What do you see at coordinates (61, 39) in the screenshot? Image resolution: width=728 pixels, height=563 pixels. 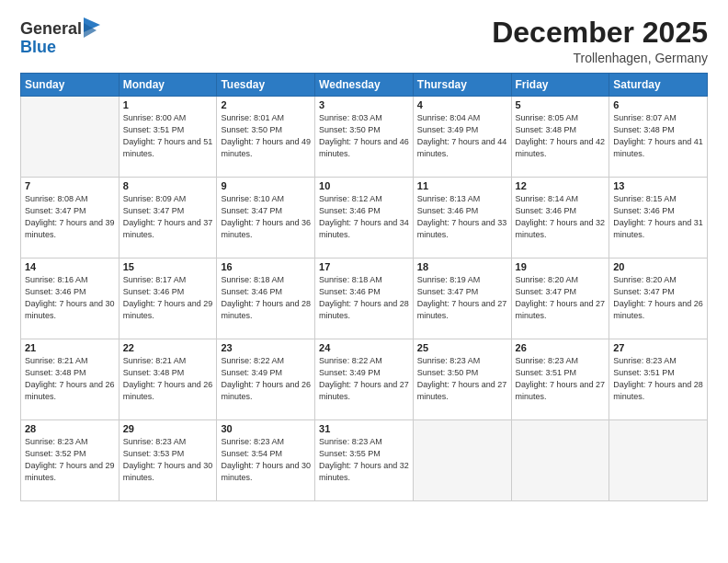 I see `logo: General Blue` at bounding box center [61, 39].